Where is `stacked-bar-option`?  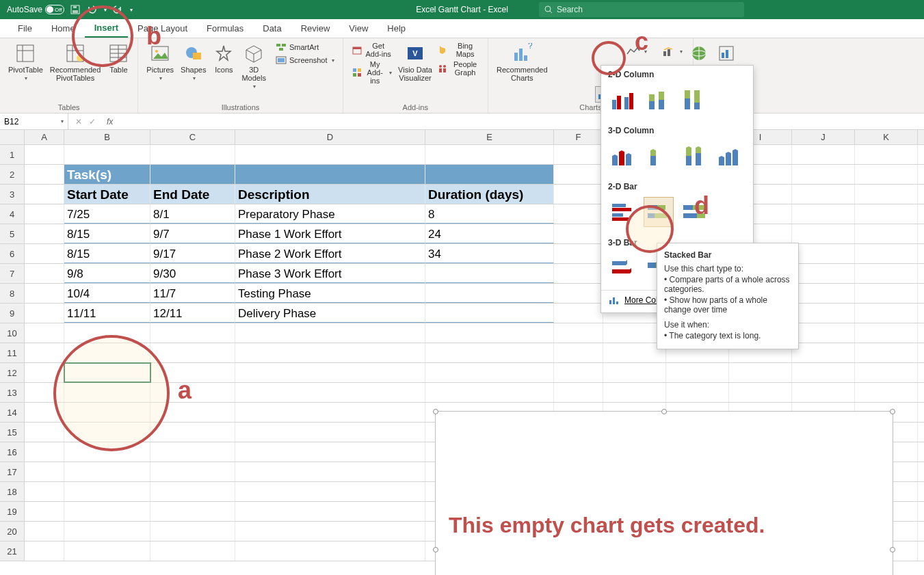 stacked-bar-option is located at coordinates (659, 212).